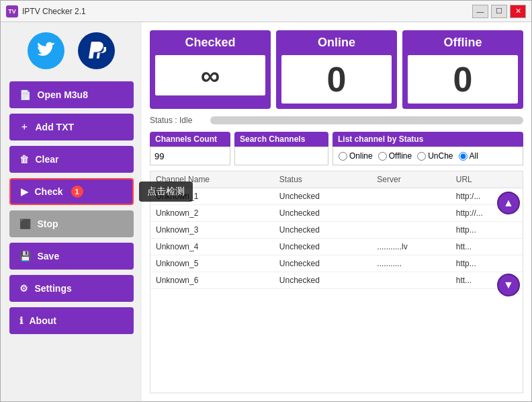 This screenshot has width=532, height=402. I want to click on table-row: Unknown_4 Unchecked ...........lv htt..., so click(337, 247).